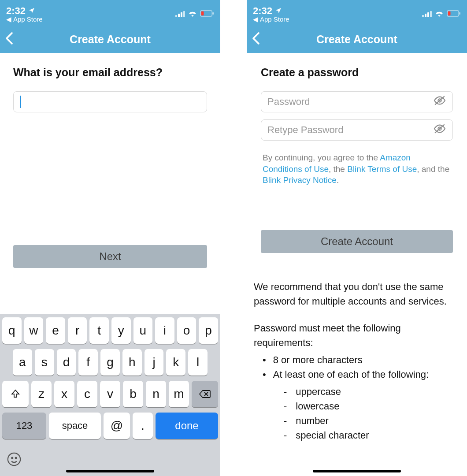  I want to click on key-q: q, so click(12, 331).